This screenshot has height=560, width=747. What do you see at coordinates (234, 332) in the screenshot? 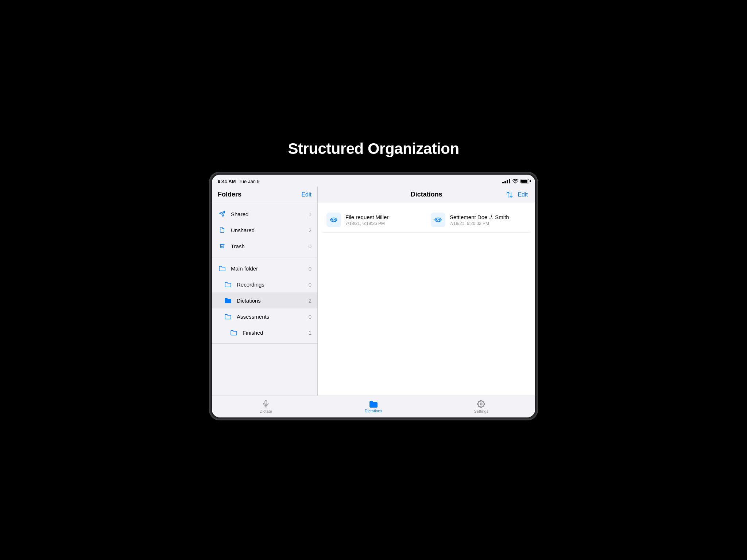
I see `folder-icon-finished` at bounding box center [234, 332].